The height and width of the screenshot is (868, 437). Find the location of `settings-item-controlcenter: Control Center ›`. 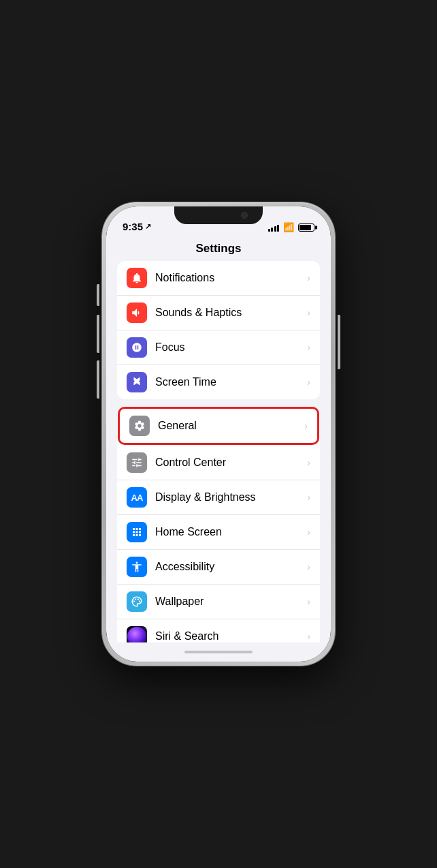

settings-item-controlcenter: Control Center › is located at coordinates (218, 463).